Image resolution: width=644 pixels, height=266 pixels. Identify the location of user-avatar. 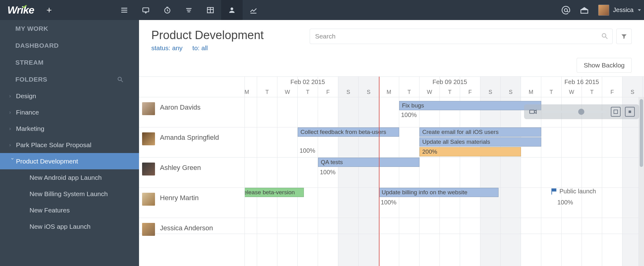
(604, 10).